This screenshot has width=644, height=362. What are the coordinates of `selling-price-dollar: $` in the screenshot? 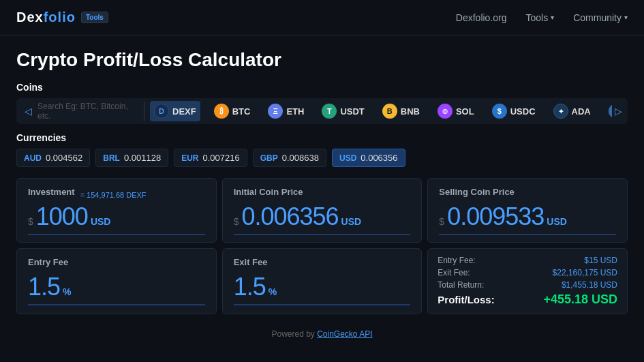 It's located at (442, 222).